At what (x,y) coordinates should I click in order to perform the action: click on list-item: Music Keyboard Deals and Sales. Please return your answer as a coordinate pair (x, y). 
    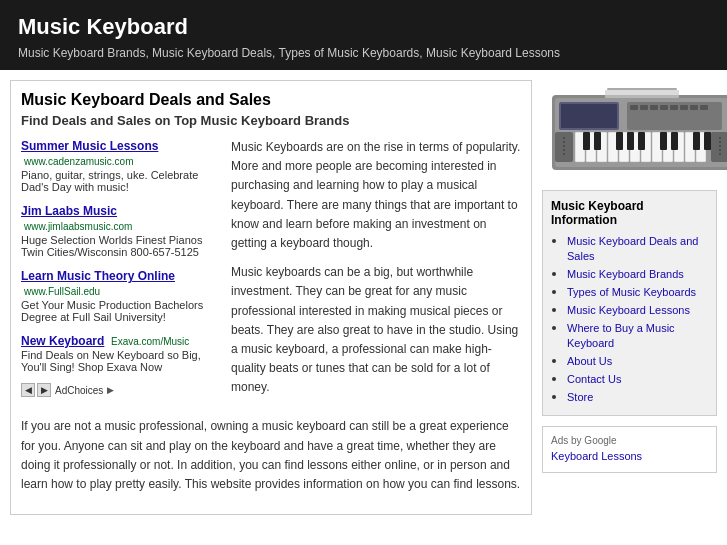
    Looking at the image, I should click on (638, 248).